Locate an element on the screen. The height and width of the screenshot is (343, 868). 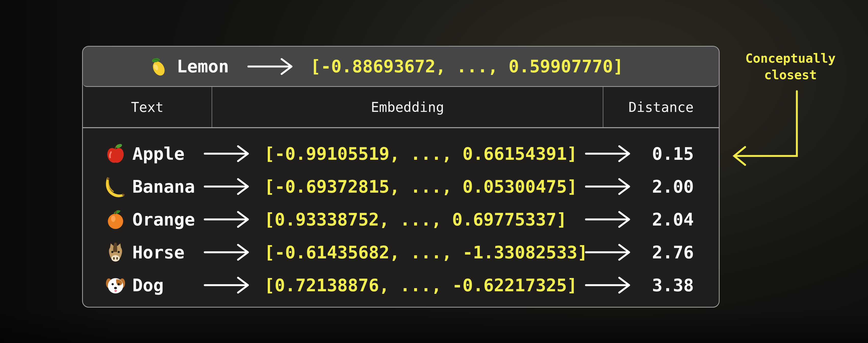
query-label: Lemon is located at coordinates (203, 66).